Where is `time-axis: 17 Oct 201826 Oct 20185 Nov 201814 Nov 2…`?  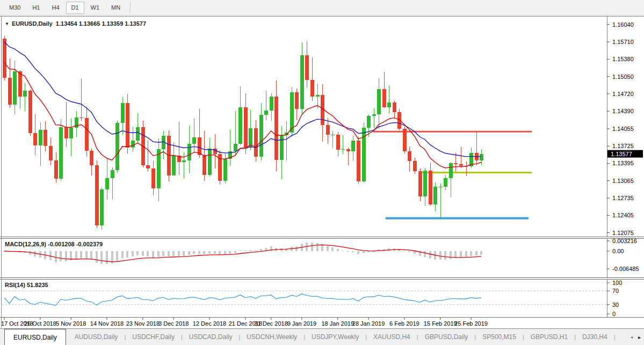
time-axis: 17 Oct 201826 Oct 20185 Nov 201814 Nov 2… is located at coordinates (322, 323).